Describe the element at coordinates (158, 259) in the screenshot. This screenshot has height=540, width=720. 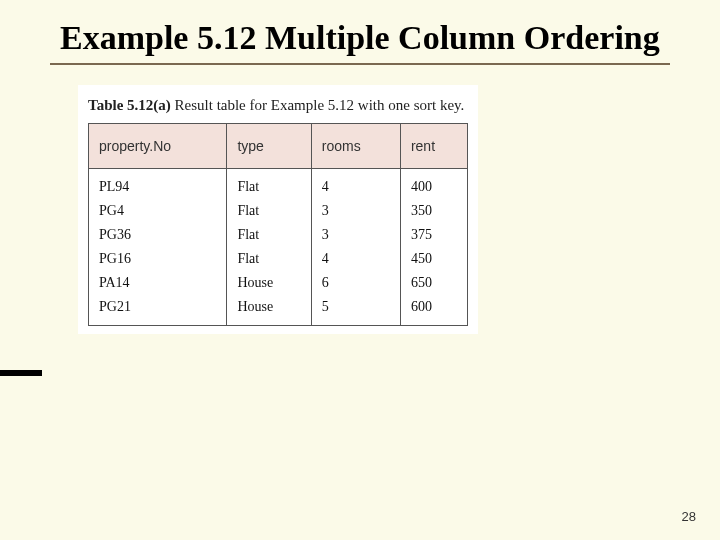
I see `cell: PG16` at that location.